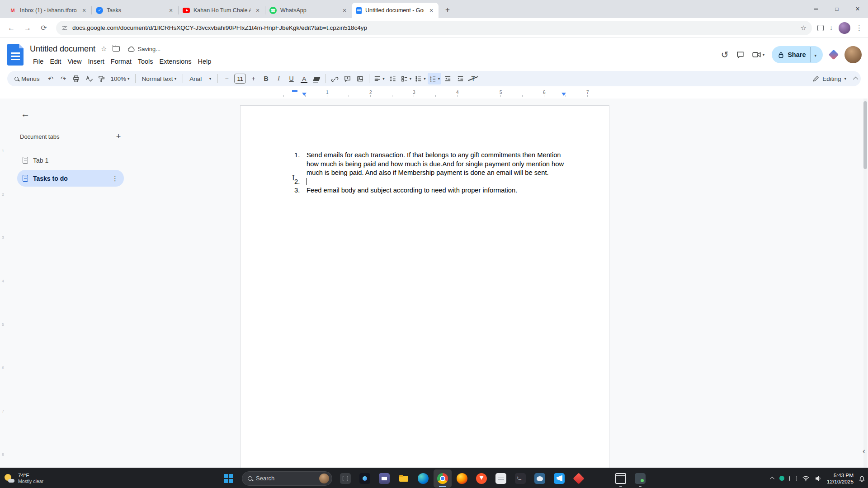 The height and width of the screenshot is (488, 868). What do you see at coordinates (62, 49) in the screenshot?
I see `document-title: Untitled document` at bounding box center [62, 49].